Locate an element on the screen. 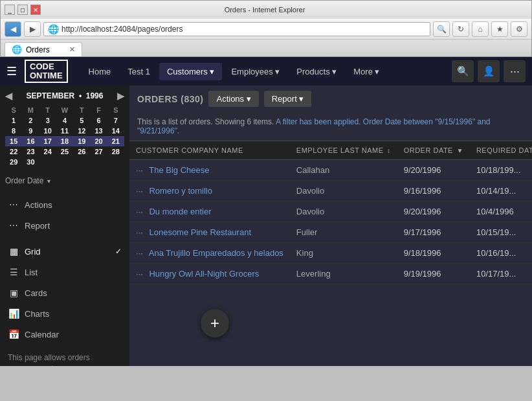  cal-day: 3 is located at coordinates (48, 120).